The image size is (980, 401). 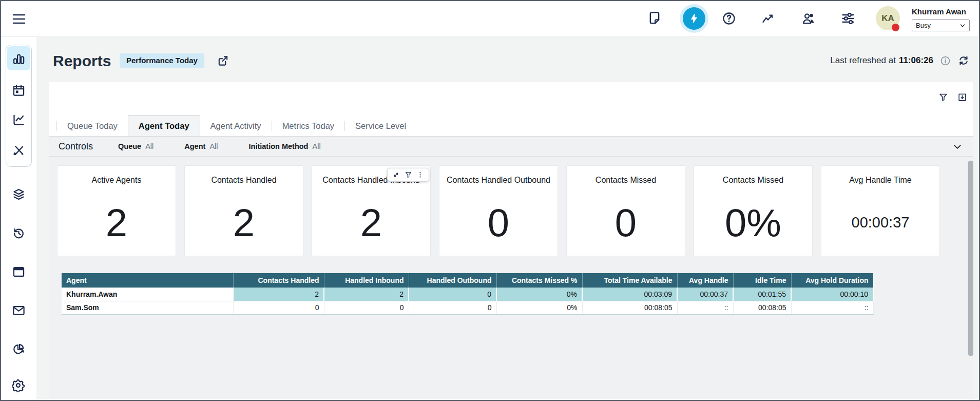 What do you see at coordinates (285, 146) in the screenshot?
I see `filter-initiation-method: Initiation Method All` at bounding box center [285, 146].